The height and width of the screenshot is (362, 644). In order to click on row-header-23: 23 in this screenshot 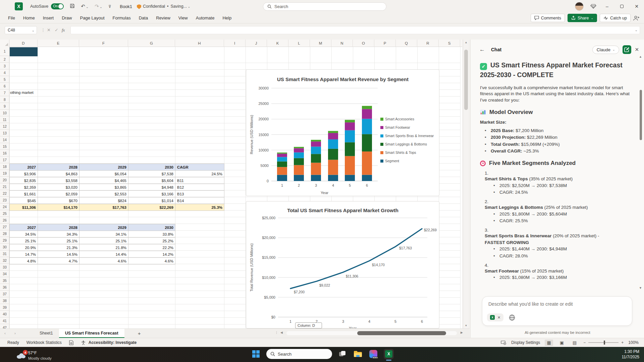, I will do `click(5, 200)`.